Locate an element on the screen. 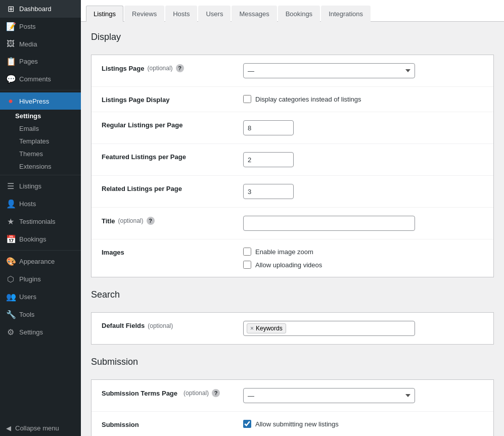  default-fields-label: Default Fields (optional) is located at coordinates (172, 325).